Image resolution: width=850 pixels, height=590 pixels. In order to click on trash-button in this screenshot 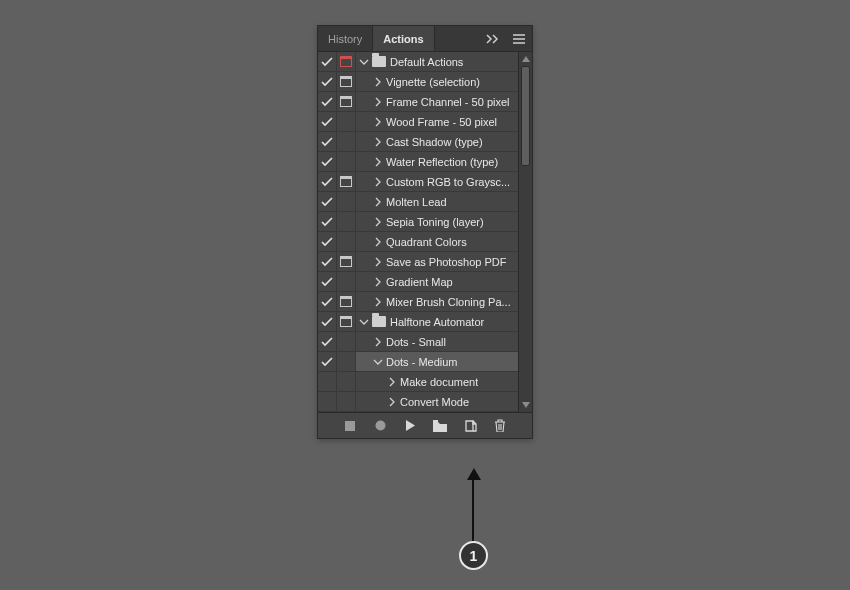, I will do `click(500, 426)`.